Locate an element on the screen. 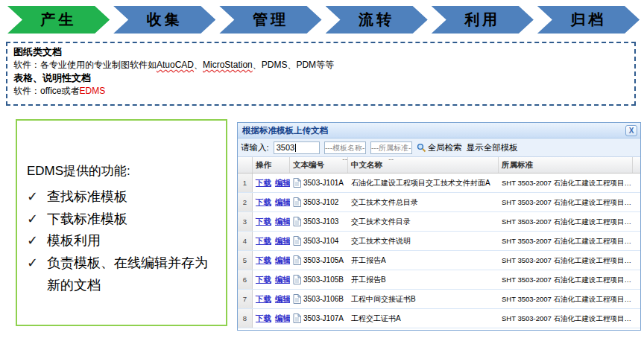 This screenshot has height=347, width=644. feature-item-label: 查找标准模板 is located at coordinates (87, 197).